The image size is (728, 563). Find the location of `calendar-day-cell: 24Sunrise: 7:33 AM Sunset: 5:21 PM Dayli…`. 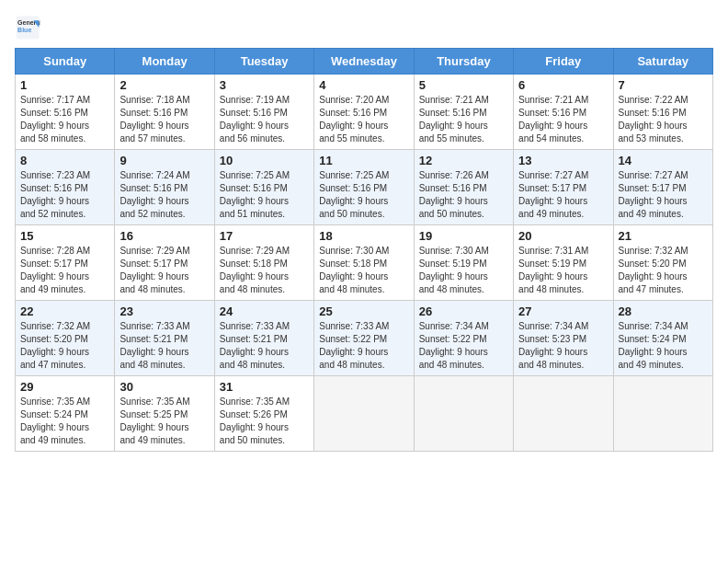

calendar-day-cell: 24Sunrise: 7:33 AM Sunset: 5:21 PM Dayli… is located at coordinates (264, 339).